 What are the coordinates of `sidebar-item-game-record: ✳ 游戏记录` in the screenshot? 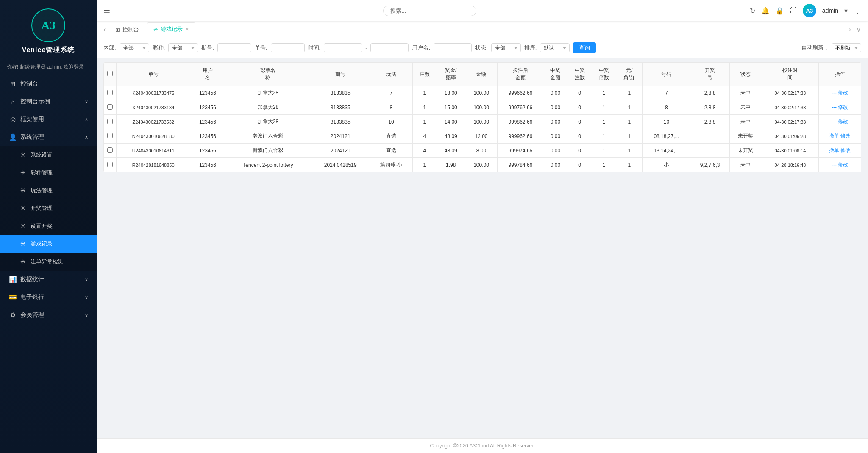 It's located at (48, 244).